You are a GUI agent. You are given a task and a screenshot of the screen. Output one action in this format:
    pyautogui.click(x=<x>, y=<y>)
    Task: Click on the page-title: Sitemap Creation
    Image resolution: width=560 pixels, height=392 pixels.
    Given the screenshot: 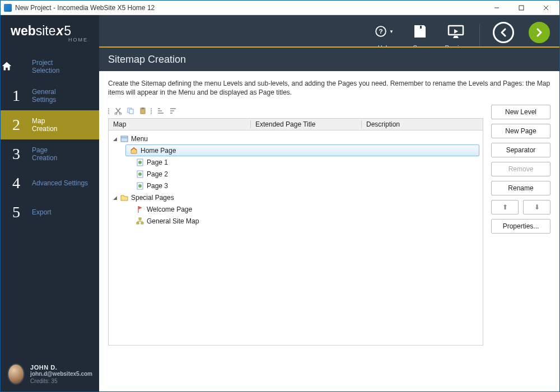 What is the action you would take?
    pyautogui.click(x=147, y=59)
    